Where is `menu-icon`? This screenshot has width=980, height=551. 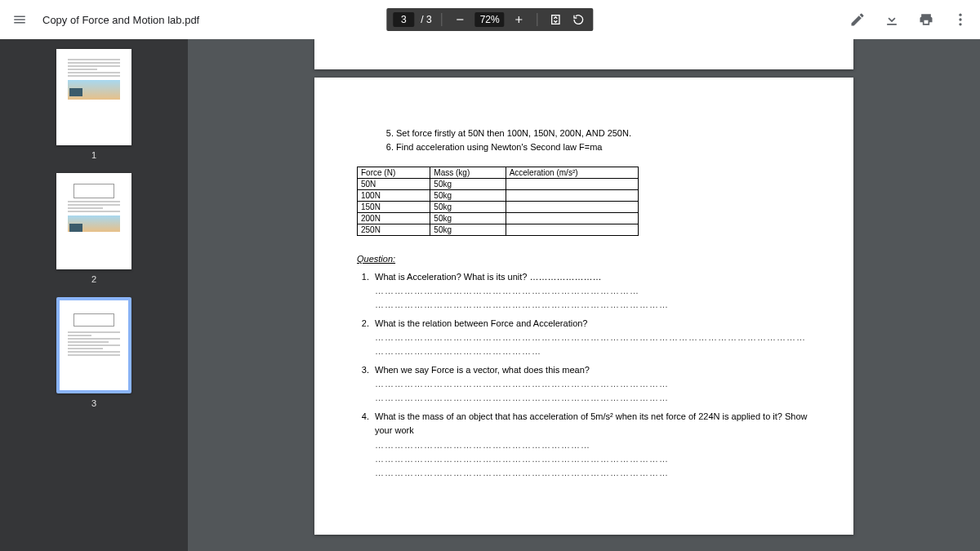 menu-icon is located at coordinates (20, 20).